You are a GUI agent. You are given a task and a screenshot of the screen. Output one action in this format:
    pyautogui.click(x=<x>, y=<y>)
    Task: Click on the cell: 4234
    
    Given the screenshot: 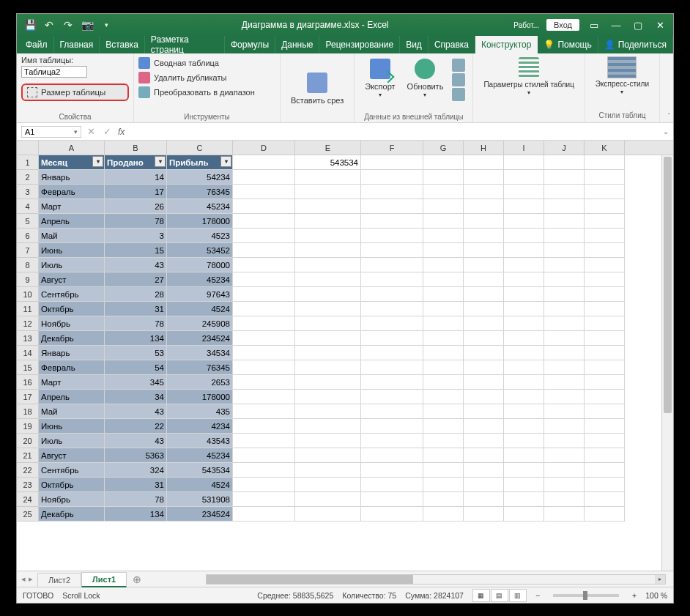 What is the action you would take?
    pyautogui.click(x=200, y=426)
    